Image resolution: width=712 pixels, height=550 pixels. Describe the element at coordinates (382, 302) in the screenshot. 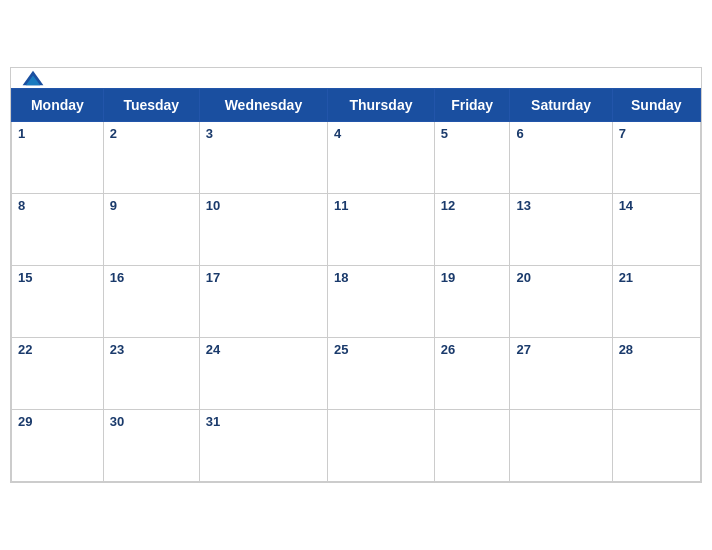

I see `calendar-cell: 18` at that location.